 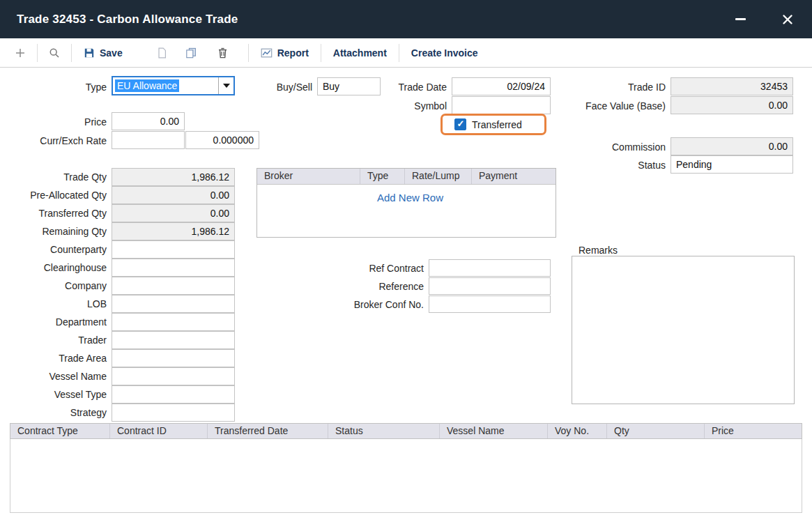 What do you see at coordinates (127, 20) in the screenshot?
I see `window-title: Trade 32453 - Carbon Allowance Trade` at bounding box center [127, 20].